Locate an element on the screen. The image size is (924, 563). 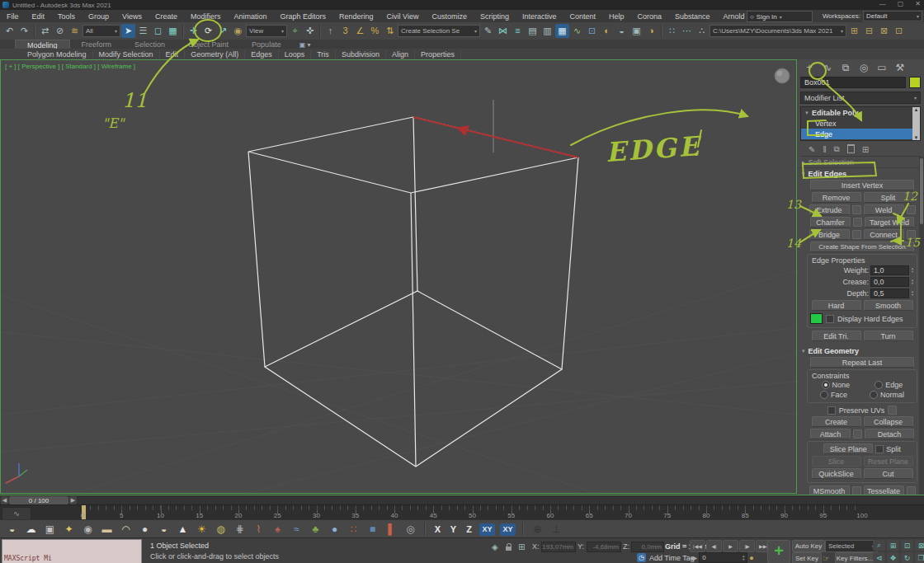
file-tool-icon-3: ⊠ is located at coordinates (884, 31).